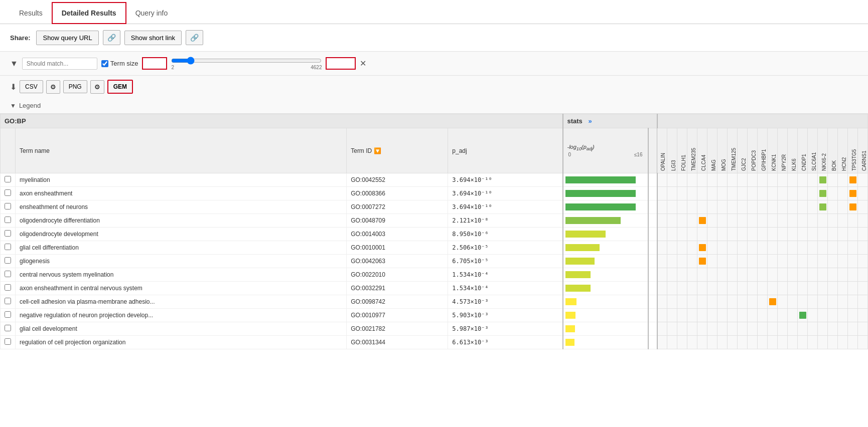  I want to click on tab-results: Results, so click(31, 13).